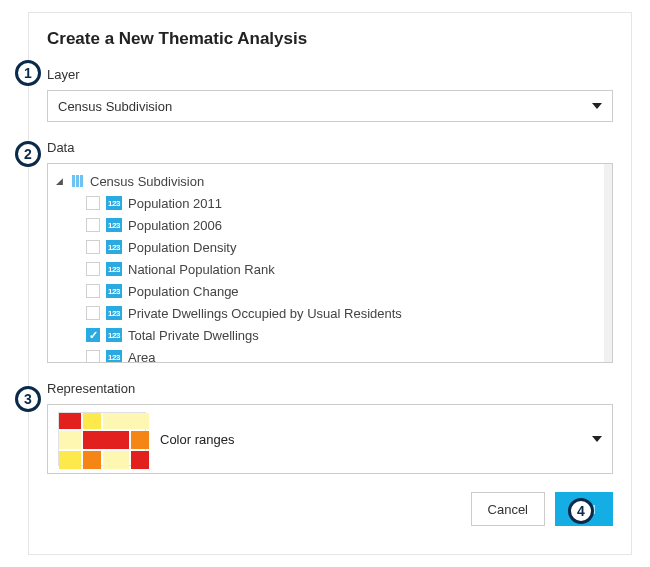  Describe the element at coordinates (330, 74) in the screenshot. I see `layer-label: Layer` at that location.